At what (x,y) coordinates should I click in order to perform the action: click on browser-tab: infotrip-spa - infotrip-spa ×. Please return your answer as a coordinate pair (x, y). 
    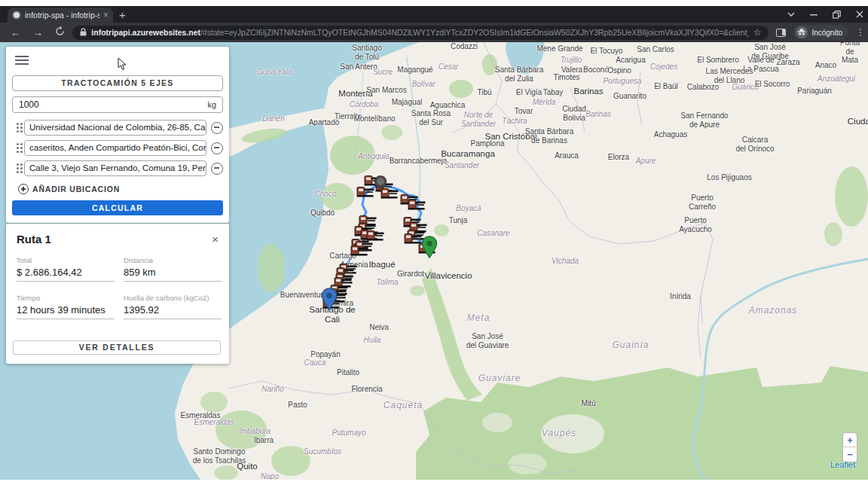
    Looking at the image, I should click on (60, 15).